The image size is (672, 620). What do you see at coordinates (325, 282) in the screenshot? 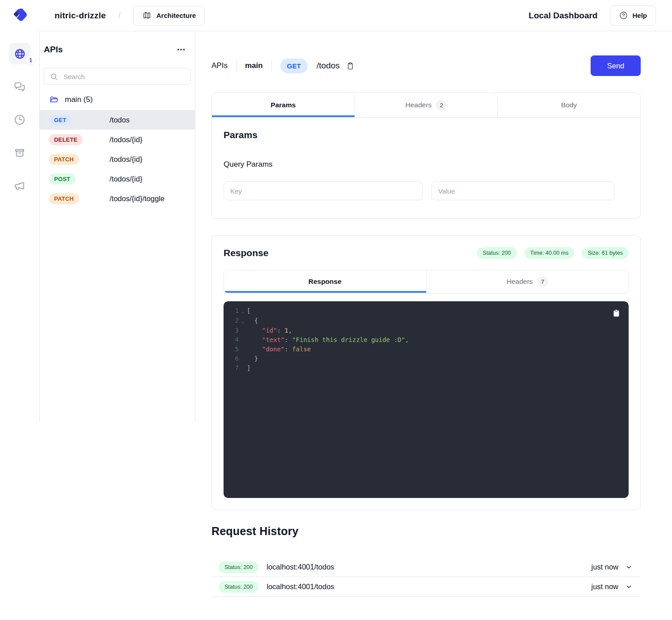
I see `tab-response-body: Response` at bounding box center [325, 282].